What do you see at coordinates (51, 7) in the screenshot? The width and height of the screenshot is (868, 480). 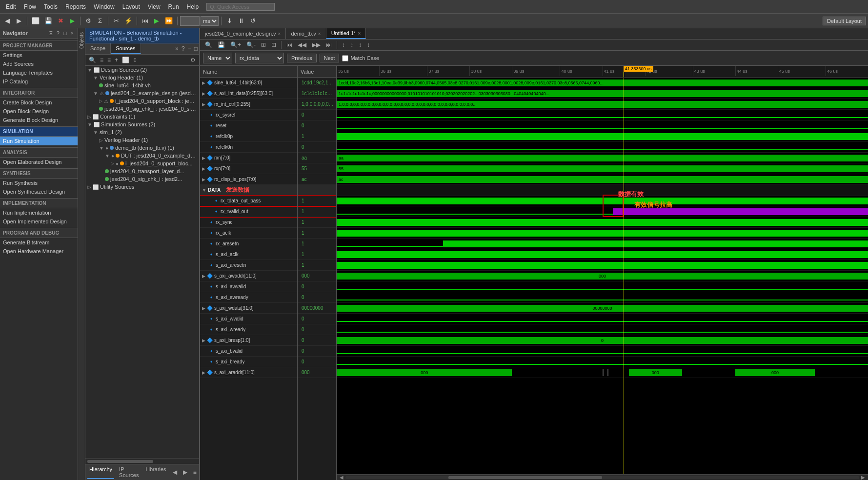 I see `menu-tools: Tools` at bounding box center [51, 7].